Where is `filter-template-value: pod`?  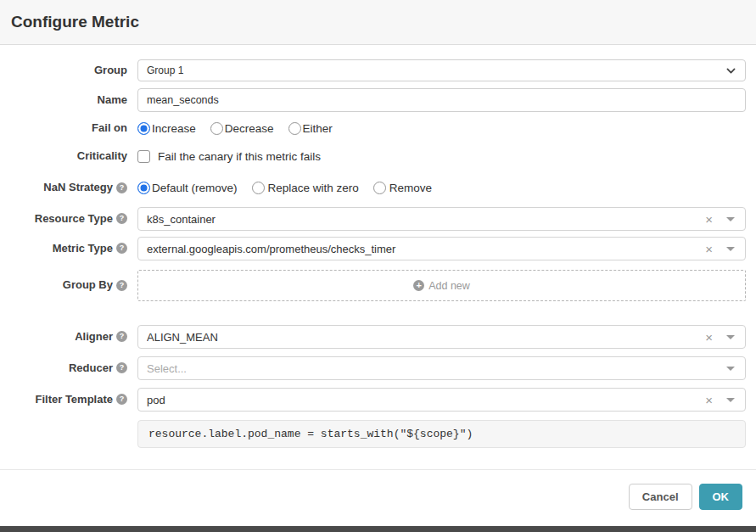
filter-template-value: pod is located at coordinates (426, 400).